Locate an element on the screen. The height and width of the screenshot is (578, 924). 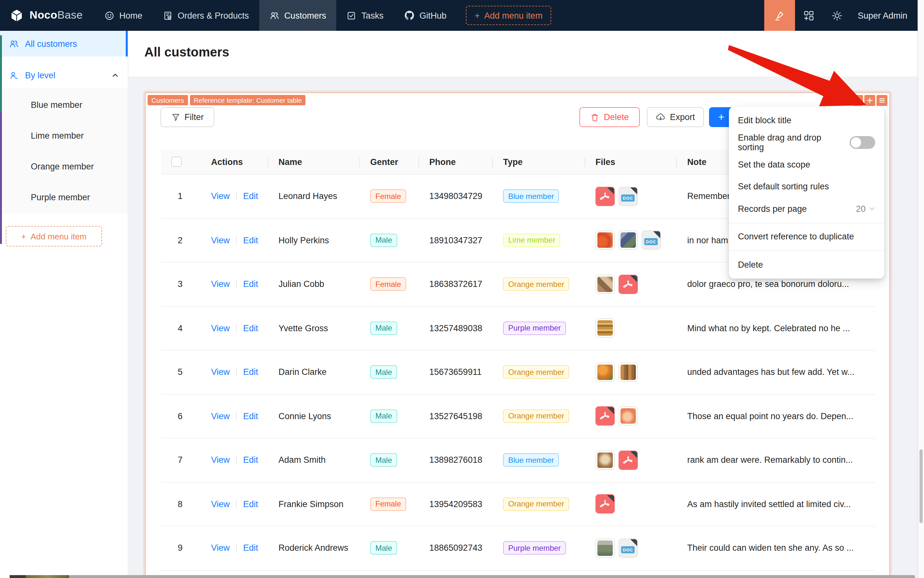
export-button: Export is located at coordinates (676, 117).